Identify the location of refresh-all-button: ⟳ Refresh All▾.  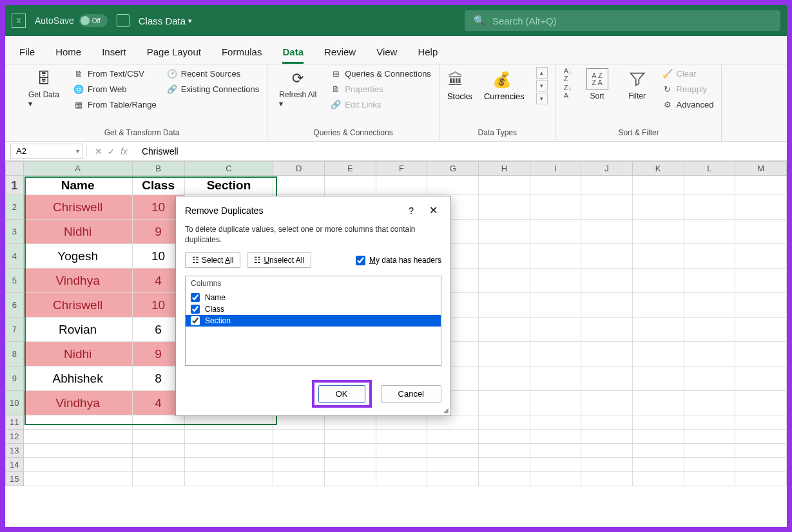
(298, 88).